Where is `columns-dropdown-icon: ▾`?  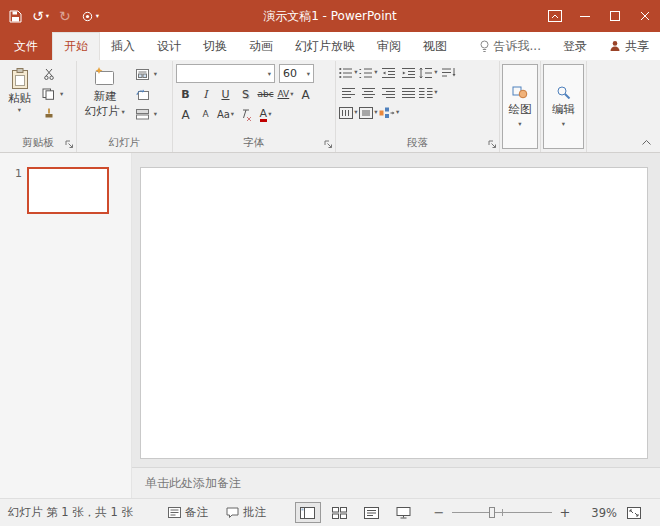
columns-dropdown-icon: ▾ is located at coordinates (436, 92).